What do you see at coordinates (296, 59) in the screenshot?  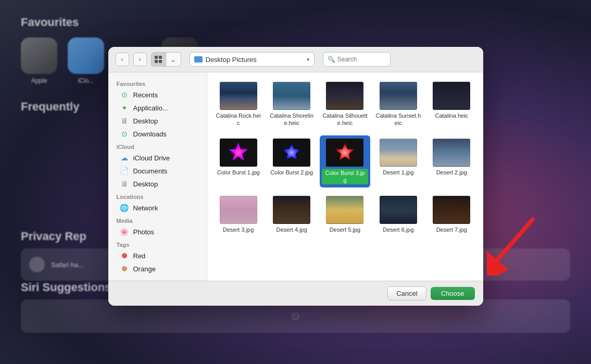 I see `toolbar: ‹ › ⌄ Desktop Pictures ▾` at bounding box center [296, 59].